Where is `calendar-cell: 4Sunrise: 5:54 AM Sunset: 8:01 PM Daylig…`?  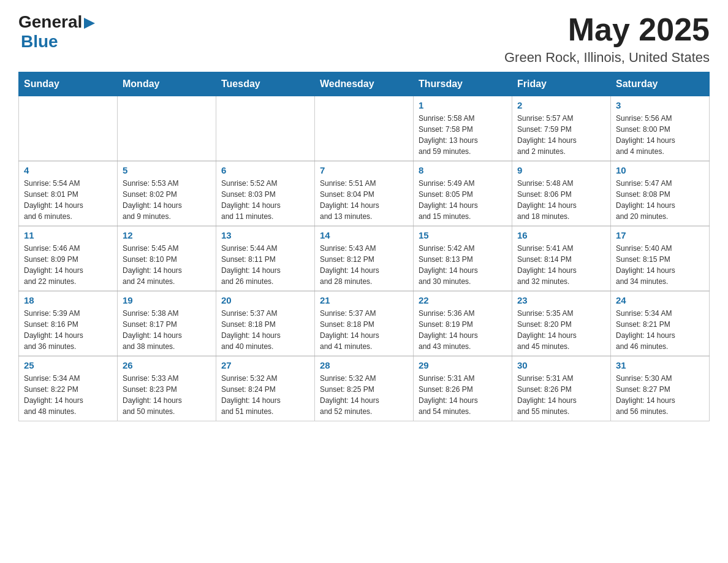
calendar-cell: 4Sunrise: 5:54 AM Sunset: 8:01 PM Daylig… is located at coordinates (69, 194).